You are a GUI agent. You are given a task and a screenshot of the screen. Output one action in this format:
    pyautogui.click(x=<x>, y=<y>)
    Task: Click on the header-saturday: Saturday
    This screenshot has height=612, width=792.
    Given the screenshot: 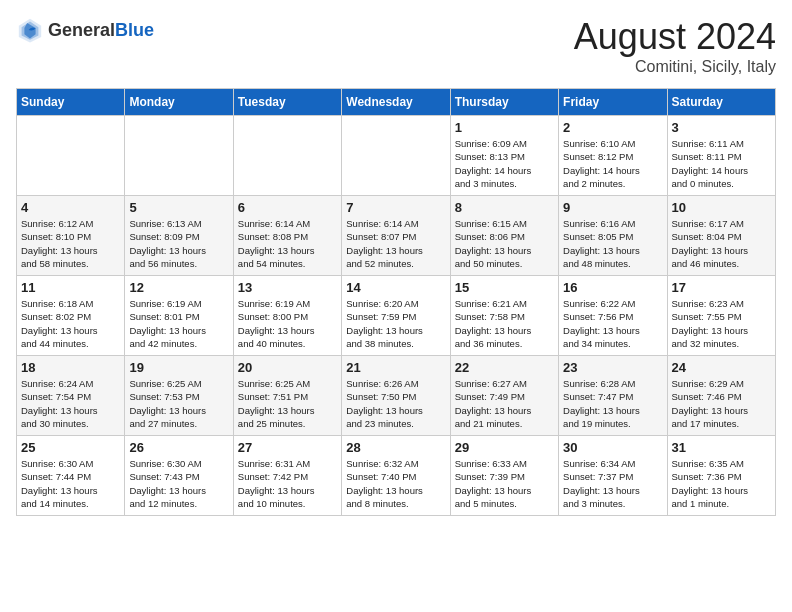 What is the action you would take?
    pyautogui.click(x=721, y=102)
    